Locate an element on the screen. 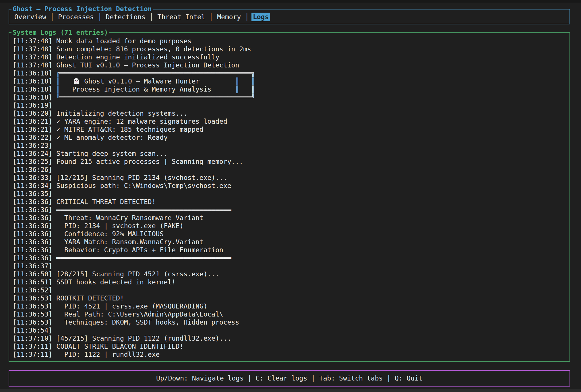 The image size is (581, 392). log-message: PID: 1122 | rundll32.exe is located at coordinates (108, 354).